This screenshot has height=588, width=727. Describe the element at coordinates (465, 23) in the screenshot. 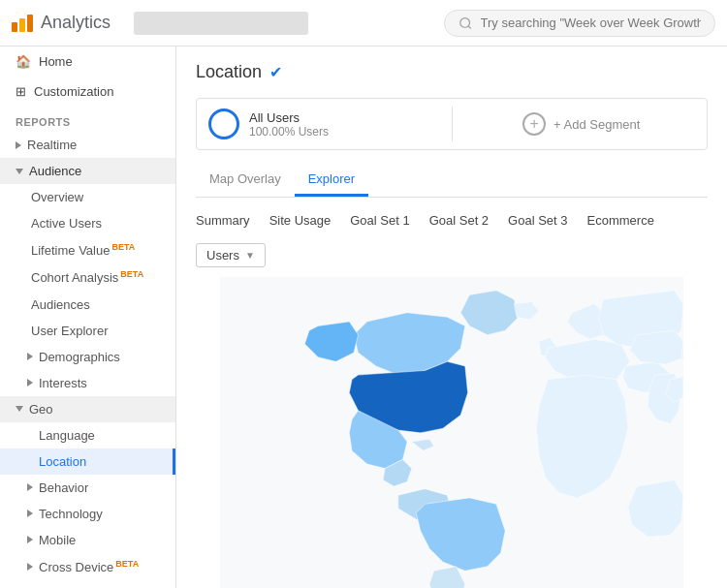

I see `search-icon` at that location.